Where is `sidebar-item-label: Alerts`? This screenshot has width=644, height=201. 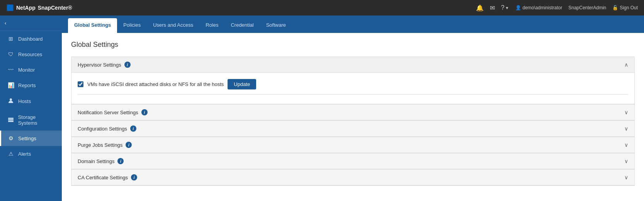 sidebar-item-label: Alerts is located at coordinates (25, 154).